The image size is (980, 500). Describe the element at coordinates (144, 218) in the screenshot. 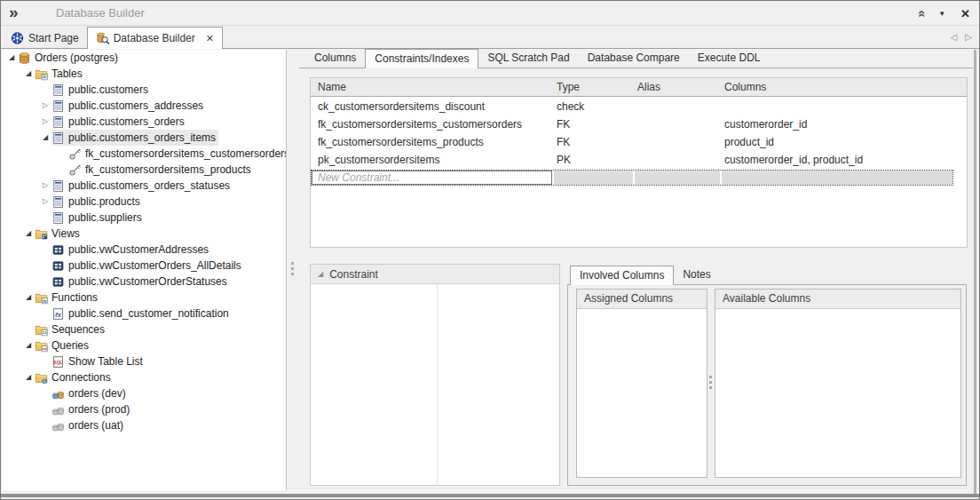

I see `tree-item-public-suppliers: public.suppliers` at that location.